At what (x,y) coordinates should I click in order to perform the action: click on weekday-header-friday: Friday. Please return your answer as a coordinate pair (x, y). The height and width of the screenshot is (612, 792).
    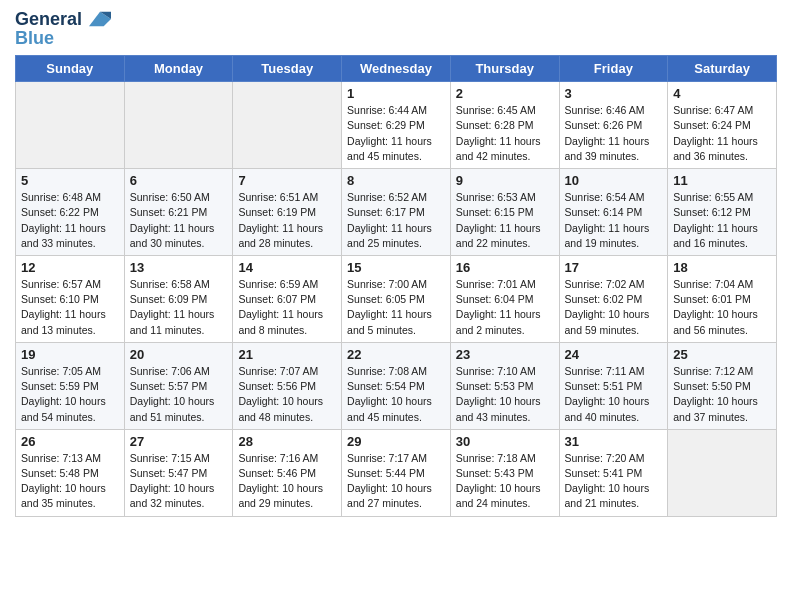
    Looking at the image, I should click on (614, 69).